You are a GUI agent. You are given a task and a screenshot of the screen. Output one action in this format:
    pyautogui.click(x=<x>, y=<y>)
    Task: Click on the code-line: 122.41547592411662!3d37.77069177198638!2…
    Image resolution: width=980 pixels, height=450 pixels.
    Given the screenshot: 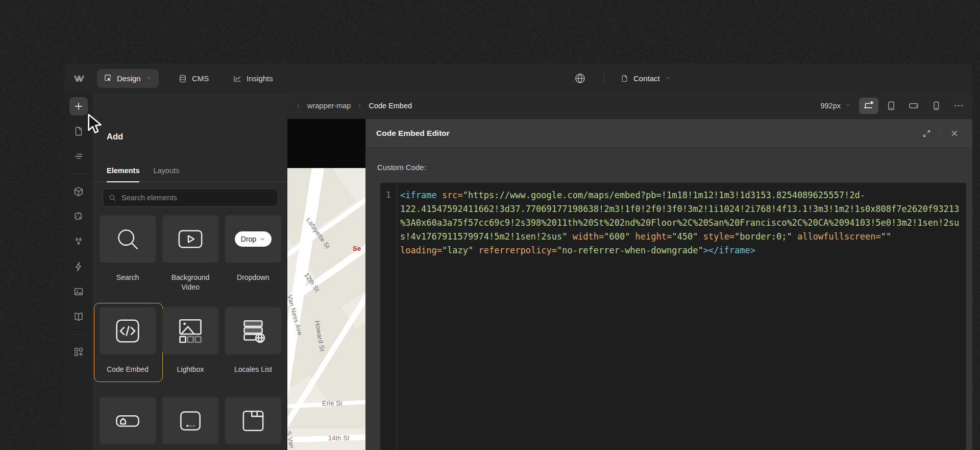 What is the action you would take?
    pyautogui.click(x=683, y=209)
    